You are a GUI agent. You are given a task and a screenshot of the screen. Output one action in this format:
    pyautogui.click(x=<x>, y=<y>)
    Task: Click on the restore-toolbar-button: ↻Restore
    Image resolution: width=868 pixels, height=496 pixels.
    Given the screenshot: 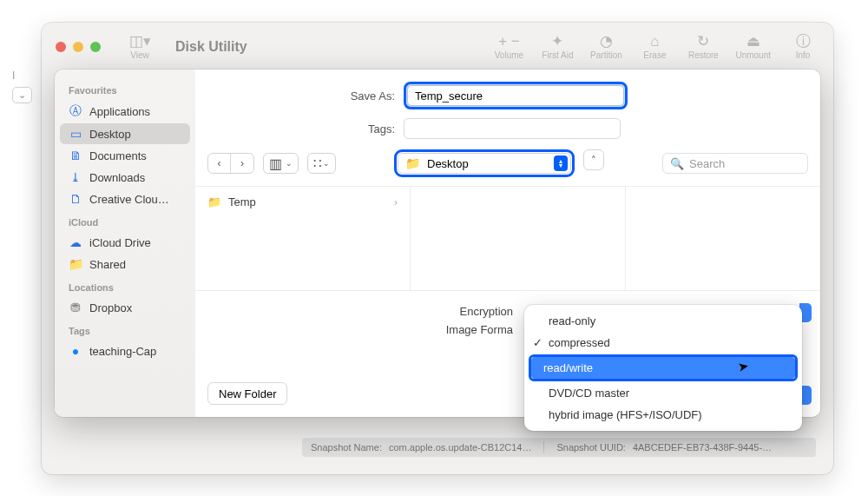 What is the action you would take?
    pyautogui.click(x=703, y=47)
    